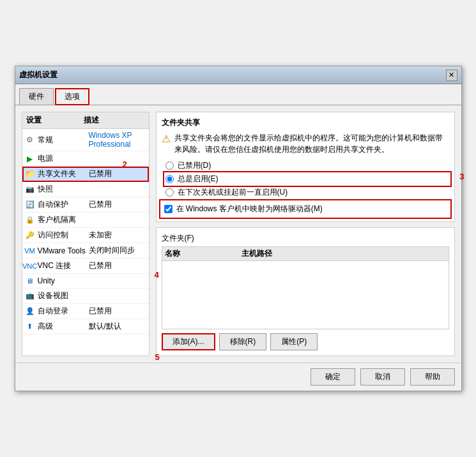 The image size is (476, 457). Describe the element at coordinates (63, 140) in the screenshot. I see `general-name: 常规` at that location.